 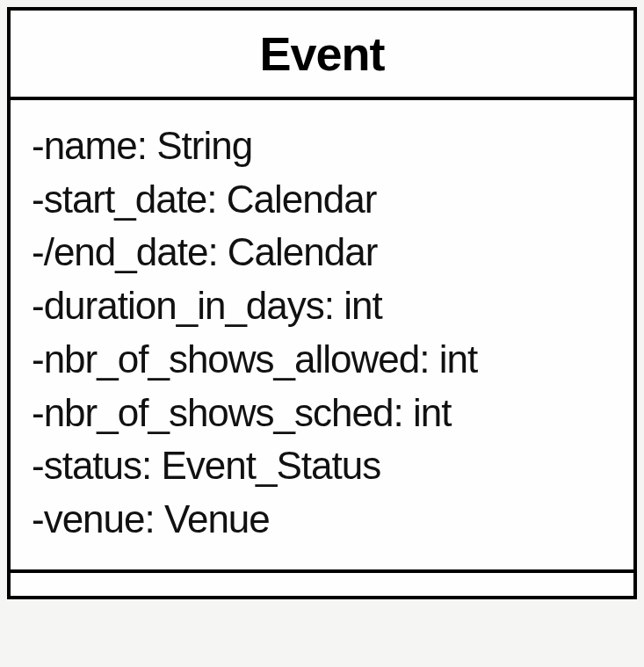 I want to click on attribute-line: -status: Event_Status, so click(x=322, y=466).